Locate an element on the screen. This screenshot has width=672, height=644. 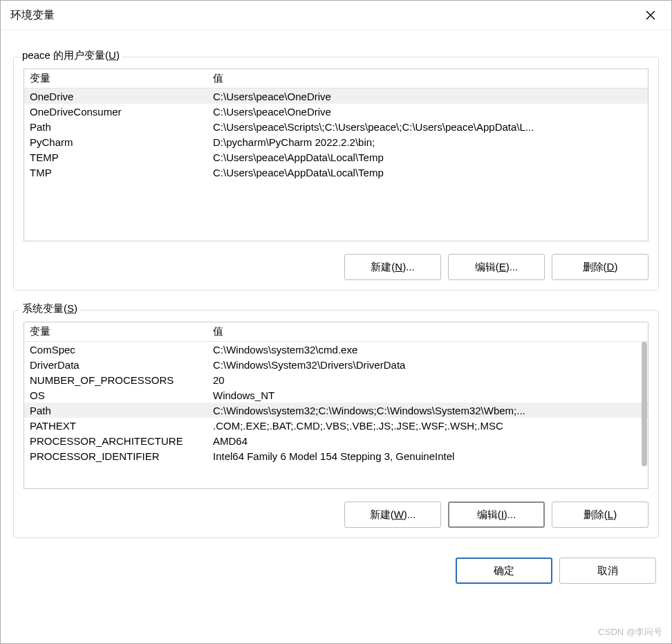
table-row: PathC:\Users\peace\Scripts\;C:\Users\pea… is located at coordinates (336, 127).